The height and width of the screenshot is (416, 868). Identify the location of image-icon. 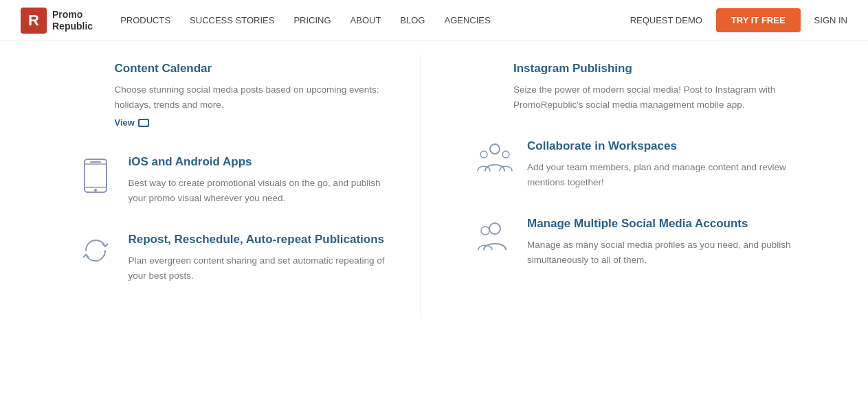
(144, 123).